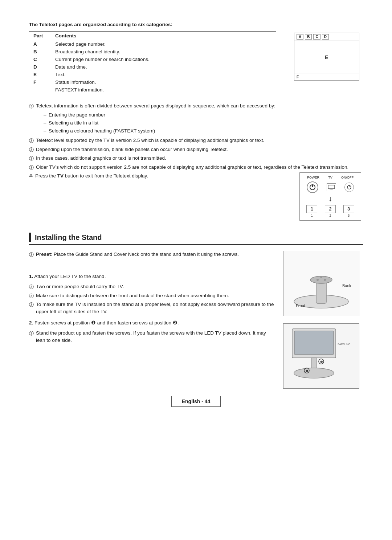 The width and height of the screenshot is (392, 540). What do you see at coordinates (31, 141) in the screenshot?
I see `note-icon-2: ⓩ` at bounding box center [31, 141].